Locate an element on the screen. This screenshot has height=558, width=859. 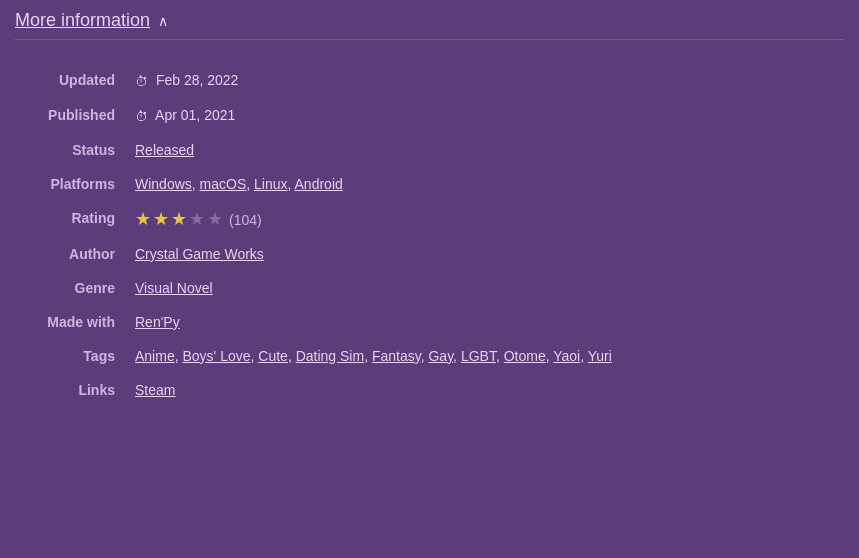
row-value: Crystal Game Works is located at coordinates (490, 254).